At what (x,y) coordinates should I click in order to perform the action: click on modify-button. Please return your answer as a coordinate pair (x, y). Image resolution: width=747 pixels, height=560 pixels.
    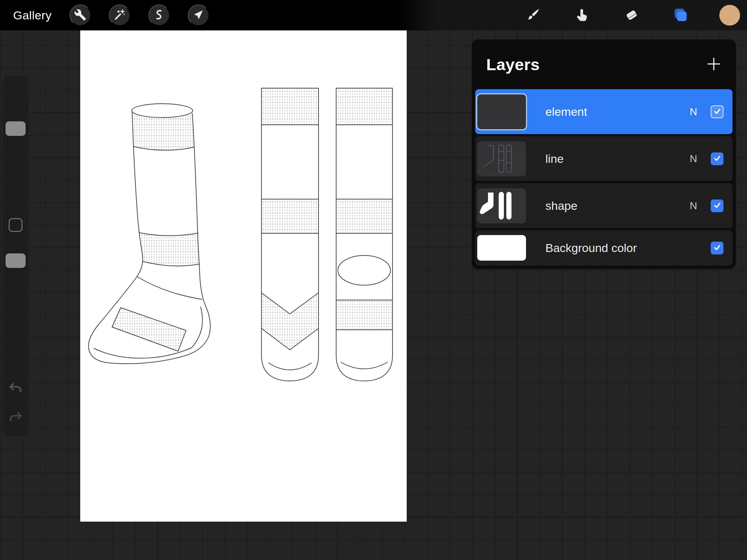
    Looking at the image, I should click on (16, 225).